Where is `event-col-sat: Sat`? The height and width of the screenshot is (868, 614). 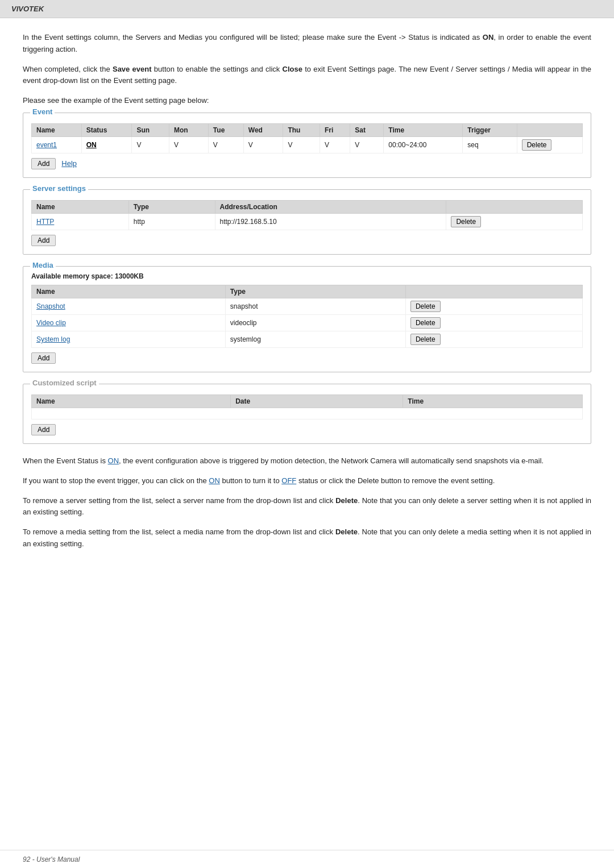
event-col-sat: Sat is located at coordinates (367, 130).